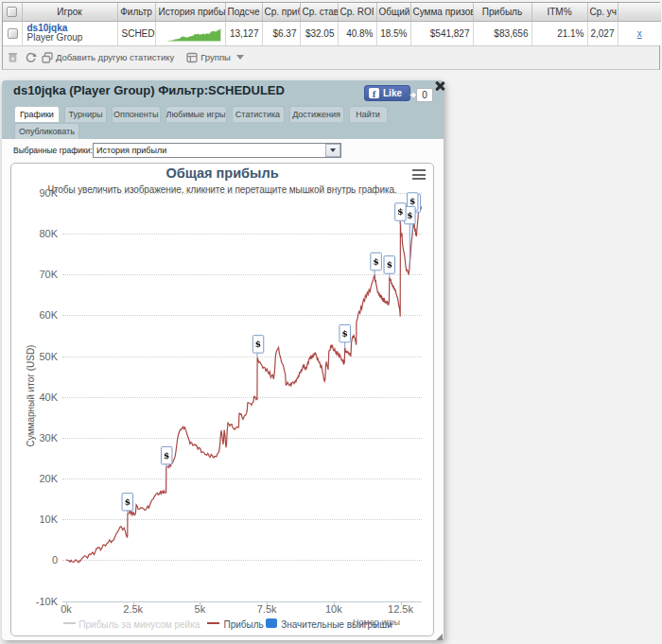 This screenshot has height=644, width=662. Describe the element at coordinates (281, 33) in the screenshot. I see `cell-av-profit: $6.37` at that location.